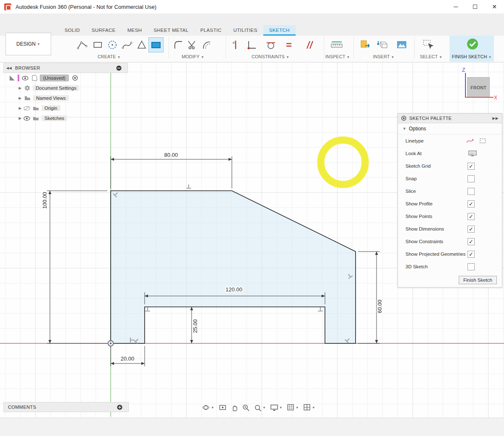 The image size is (504, 436). I want to click on browser-item-label: Sketches, so click(55, 118).